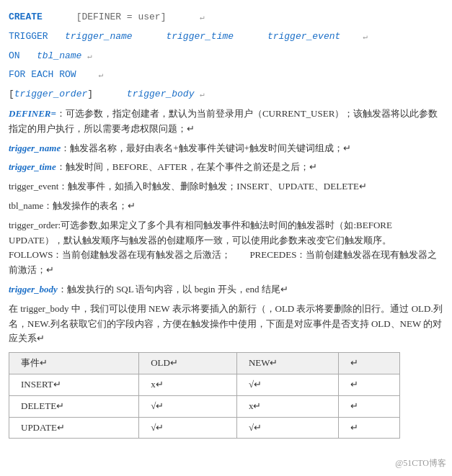  What do you see at coordinates (50, 94) in the screenshot?
I see `trigger-order-param: trigger_order` at bounding box center [50, 94].